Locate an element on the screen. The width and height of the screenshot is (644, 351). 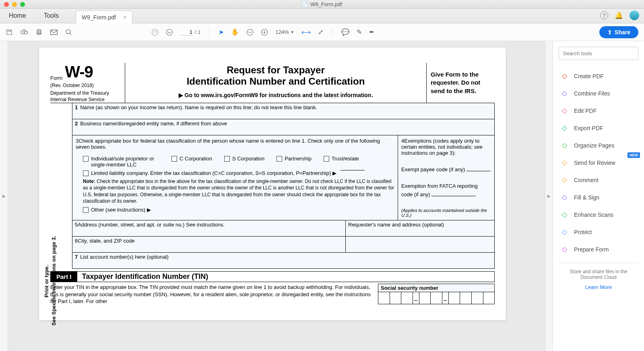
print-icon is located at coordinates (39, 32).